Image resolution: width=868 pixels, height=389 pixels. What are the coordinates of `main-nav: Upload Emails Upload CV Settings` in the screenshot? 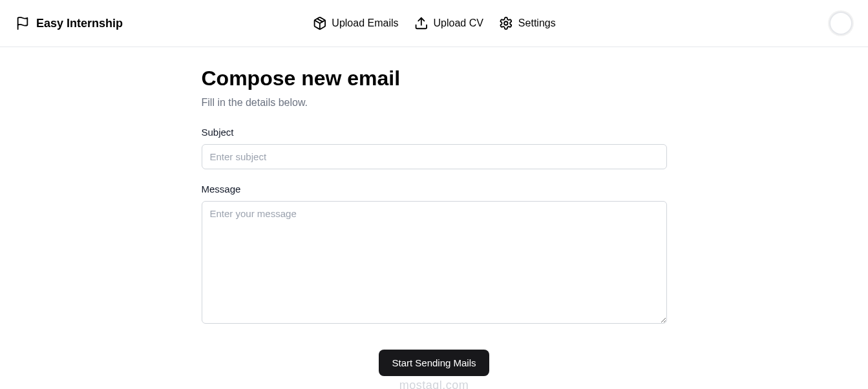 It's located at (434, 23).